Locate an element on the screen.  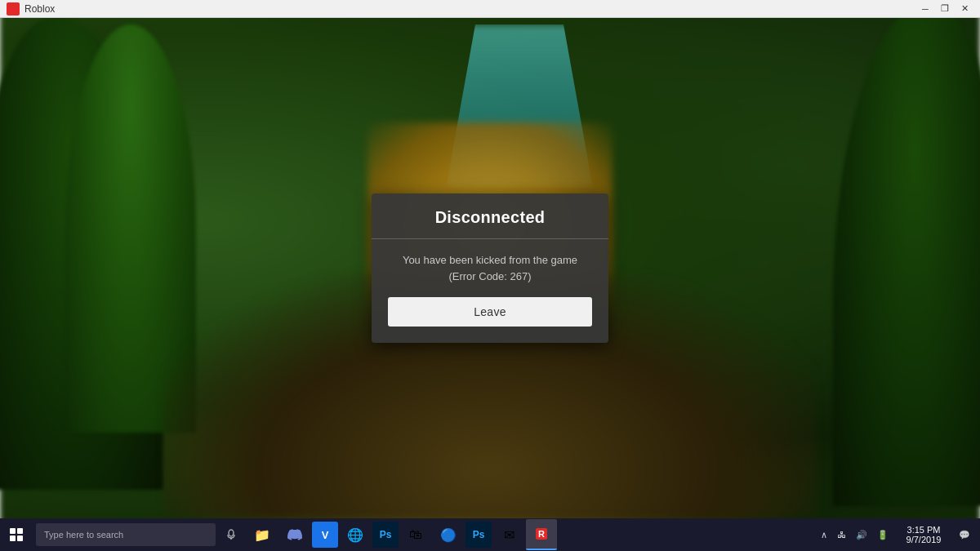
roblox-logo-icon is located at coordinates (13, 9).